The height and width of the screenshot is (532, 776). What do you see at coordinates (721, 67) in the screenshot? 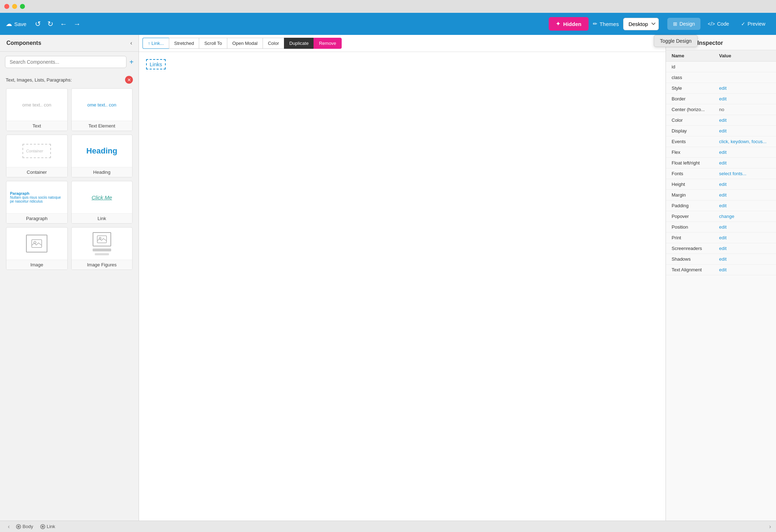
I see `property-row: id` at bounding box center [721, 67].